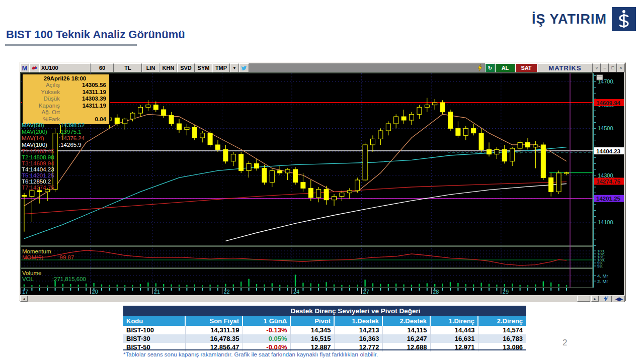  I want to click on page-title: BIST 100 Teknik Analiz Görünümü, so click(96, 35).